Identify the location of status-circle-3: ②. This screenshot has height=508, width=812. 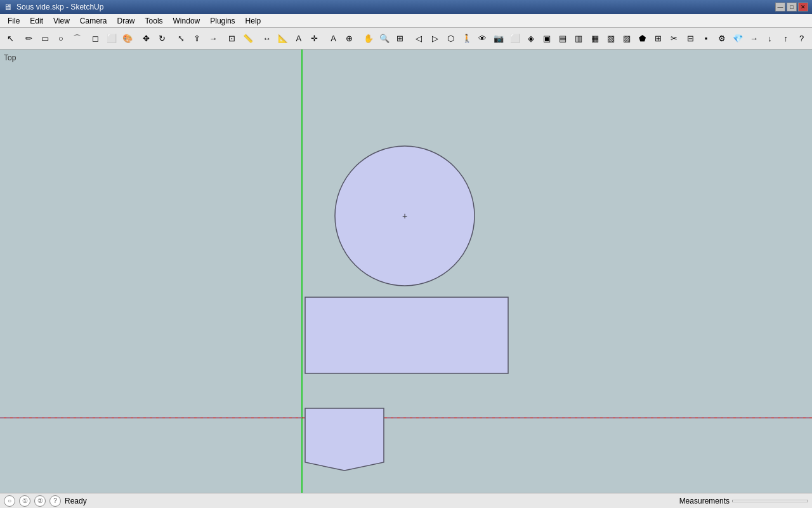
(40, 501).